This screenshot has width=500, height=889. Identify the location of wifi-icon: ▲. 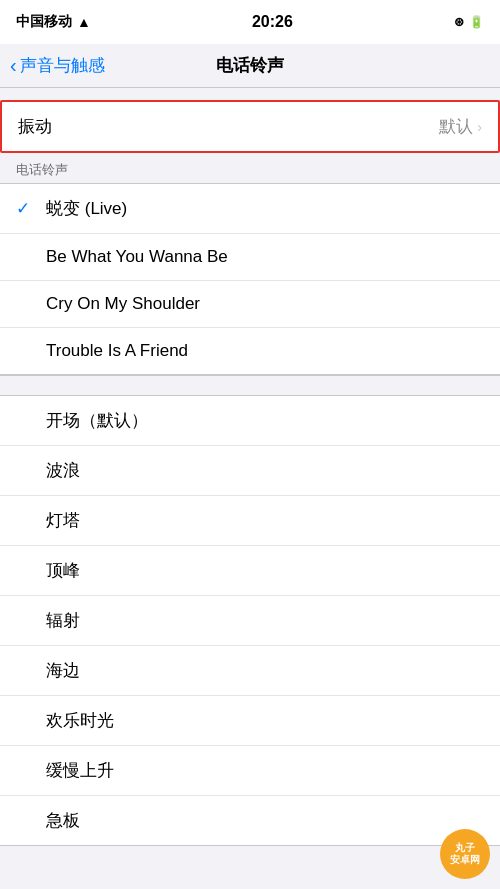
(84, 22).